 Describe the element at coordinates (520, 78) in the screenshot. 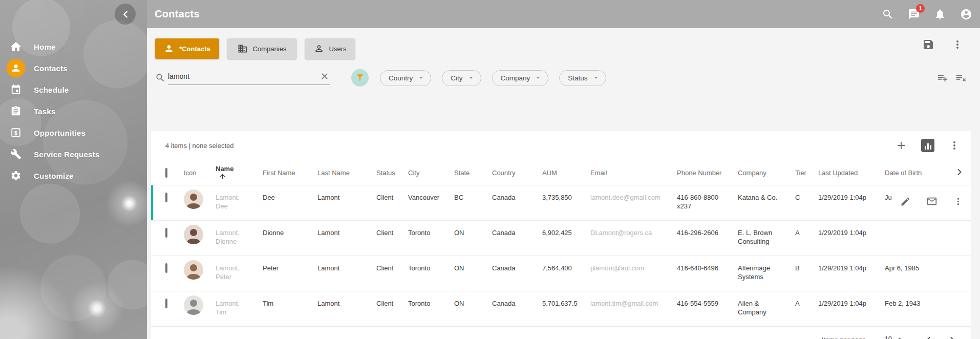

I see `filter-chip-company: Company` at that location.